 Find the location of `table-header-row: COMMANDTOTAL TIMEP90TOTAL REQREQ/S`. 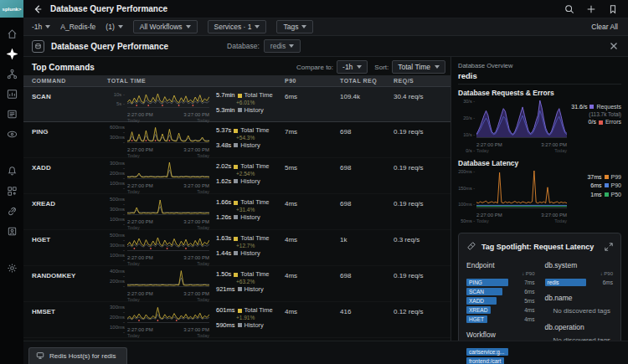

table-header-row: COMMANDTOTAL TIMEP90TOTAL REQREQ/S is located at coordinates (237, 80).